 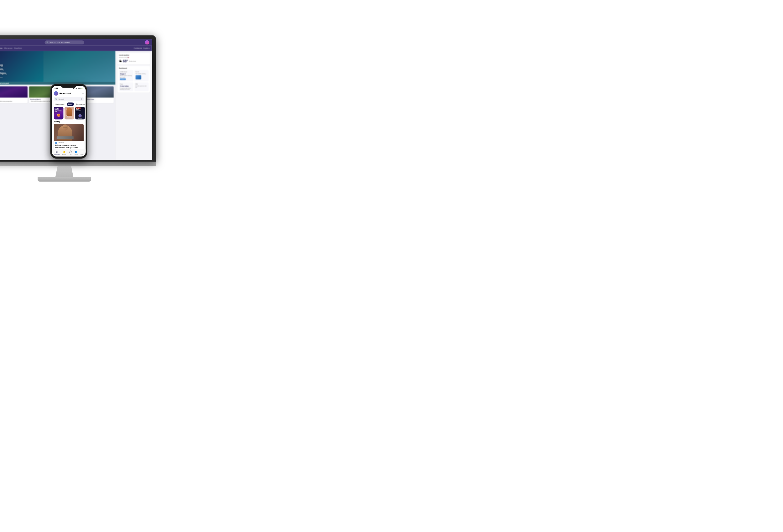 I want to click on nav-links: Home Who we are SharePoint, so click(x=11, y=48).